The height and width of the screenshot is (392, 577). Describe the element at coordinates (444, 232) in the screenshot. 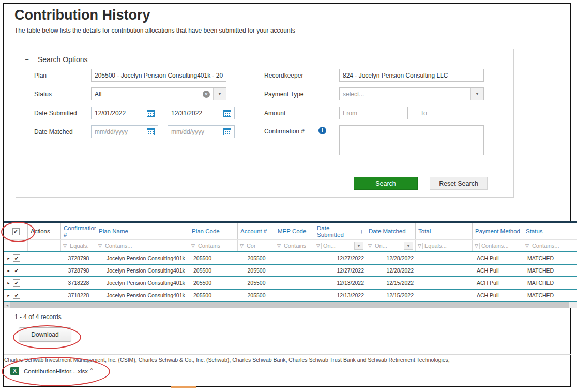

I see `column-header-total: Total` at that location.